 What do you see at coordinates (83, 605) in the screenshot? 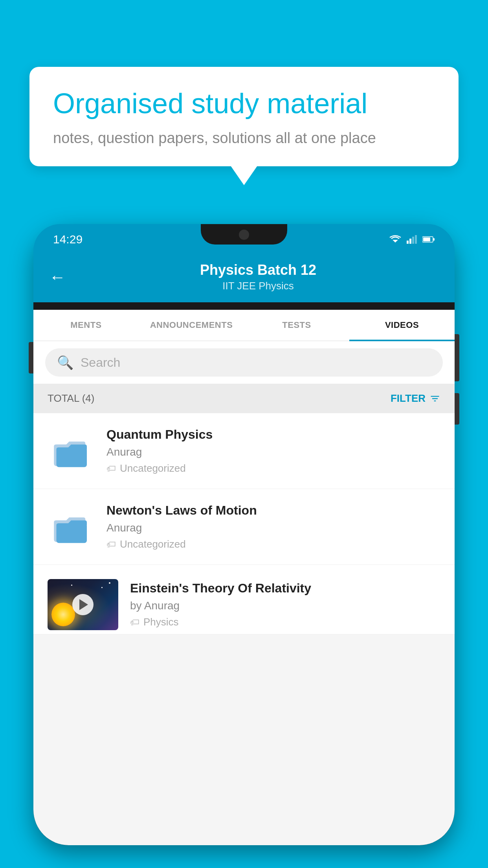
I see `play-overlay` at bounding box center [83, 605].